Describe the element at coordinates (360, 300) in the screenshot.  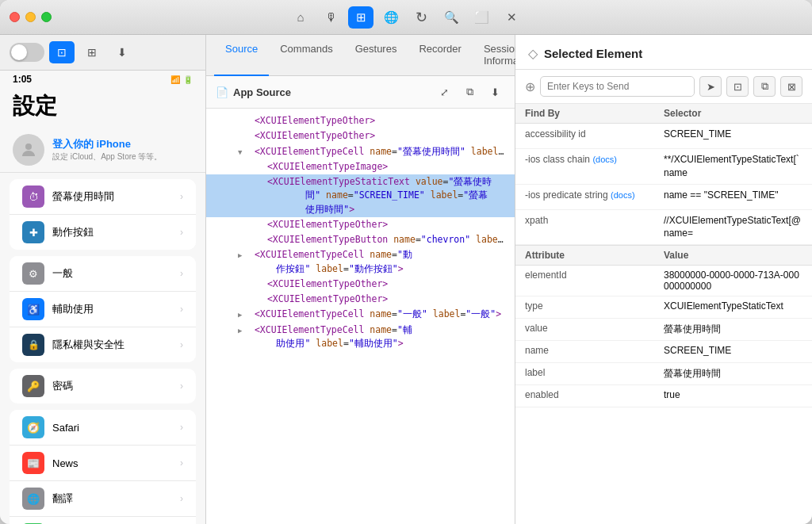
I see `xml-line-10: <XCUIElementTypeOther>` at that location.